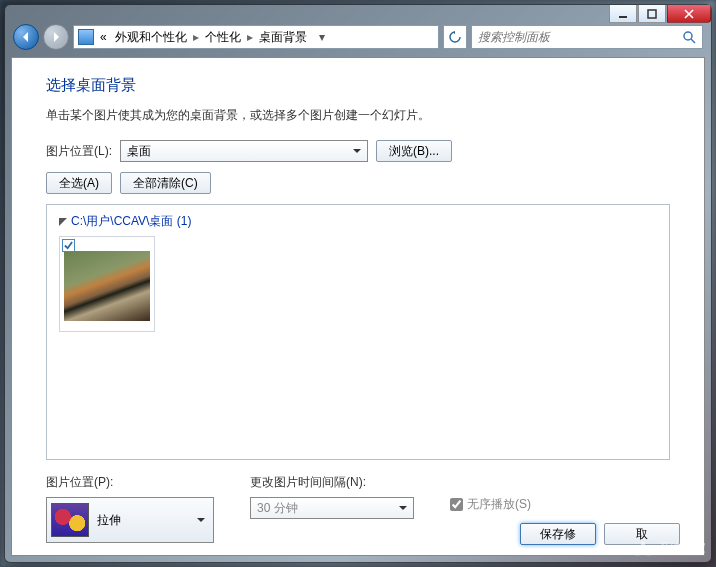  I want to click on image-thumbnail, so click(107, 284).